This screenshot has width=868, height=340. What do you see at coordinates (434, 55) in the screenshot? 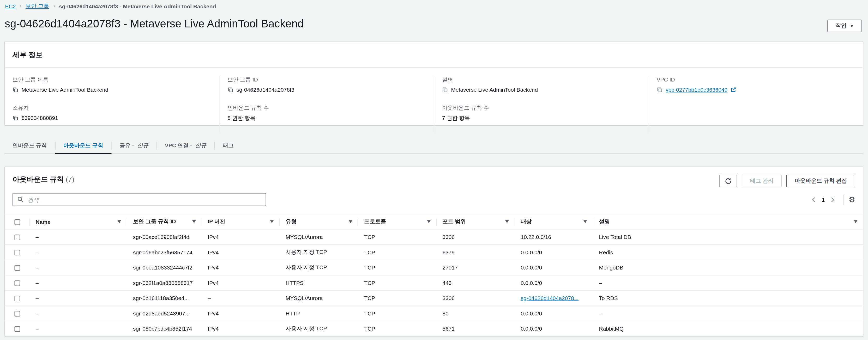
I see `details-panel-header: 세부 정보` at bounding box center [434, 55].